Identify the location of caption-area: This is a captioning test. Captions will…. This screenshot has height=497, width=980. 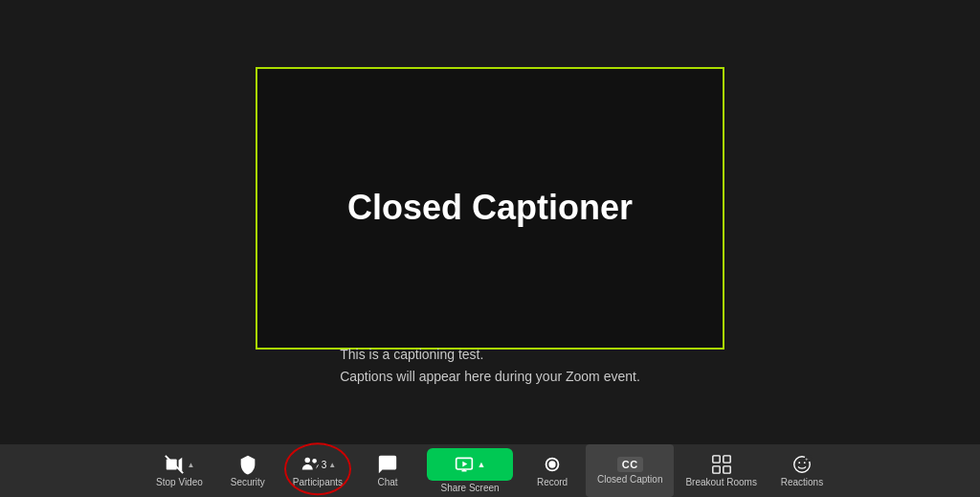
(490, 366).